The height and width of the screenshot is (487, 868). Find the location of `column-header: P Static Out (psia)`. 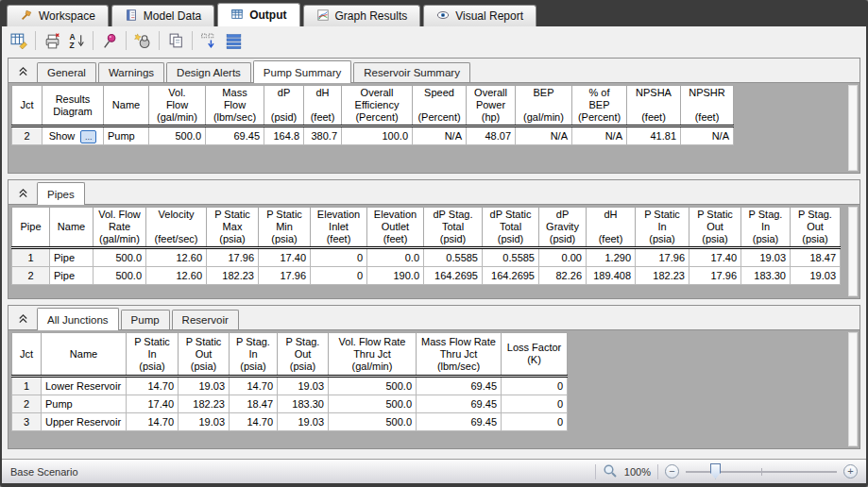

column-header: P Static Out (psia) is located at coordinates (204, 355).